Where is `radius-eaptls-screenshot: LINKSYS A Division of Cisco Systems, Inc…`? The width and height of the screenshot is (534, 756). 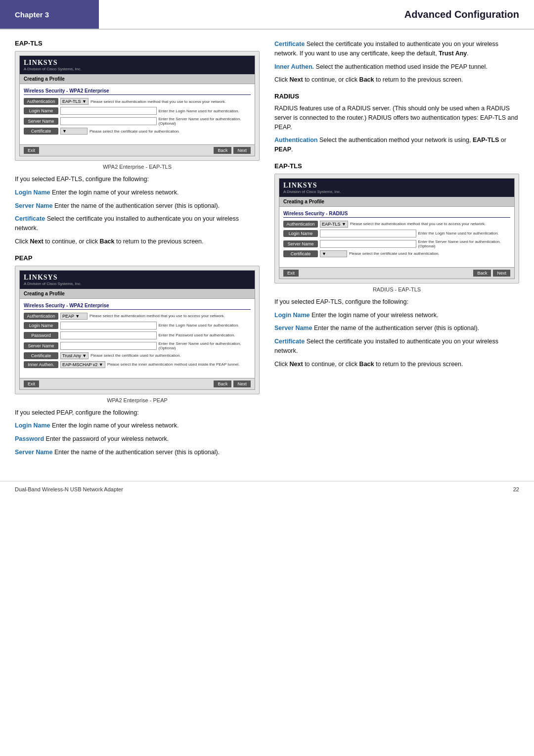
radius-eaptls-screenshot: LINKSYS A Division of Cisco Systems, Inc… is located at coordinates (397, 229).